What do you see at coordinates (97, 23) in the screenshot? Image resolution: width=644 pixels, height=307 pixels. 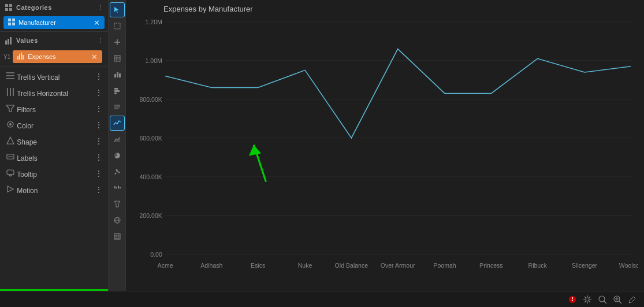 I see `manufacturer-pill-close: ✕` at bounding box center [97, 23].